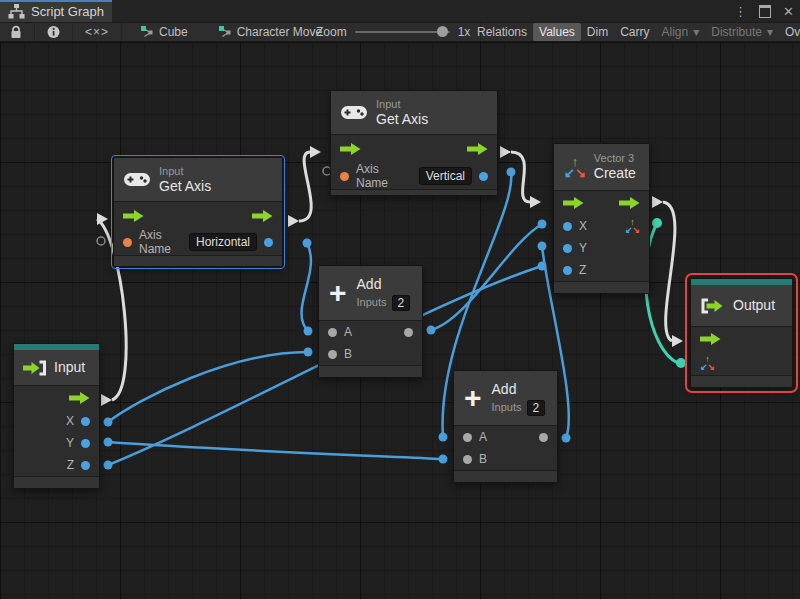  Describe the element at coordinates (598, 32) in the screenshot. I see `dim-button: Dim` at that location.